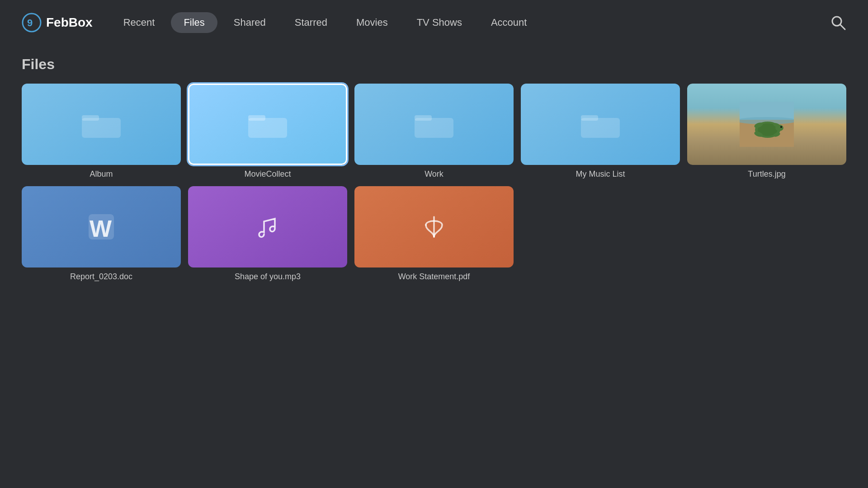  What do you see at coordinates (101, 131) in the screenshot?
I see `file-item-album: Album` at bounding box center [101, 131].